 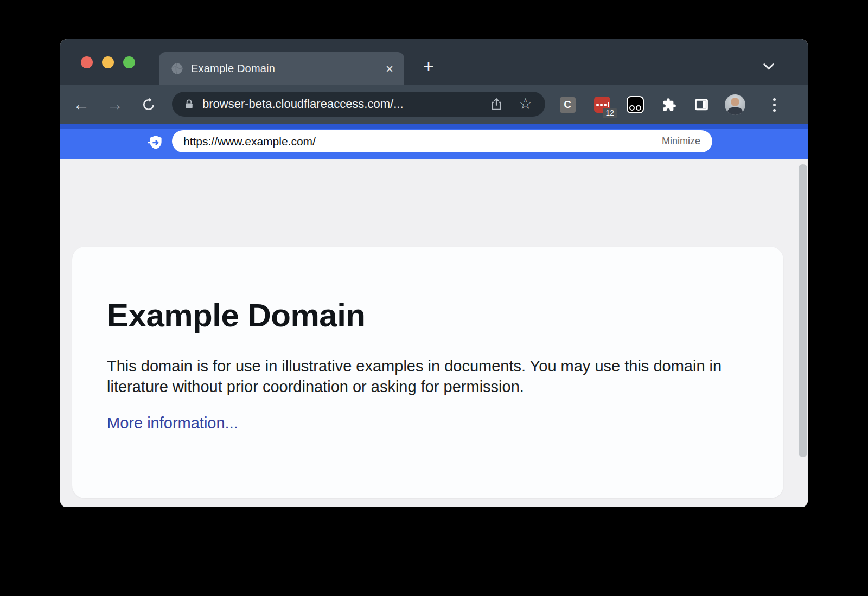 I want to click on globe-favicon-icon, so click(x=177, y=68).